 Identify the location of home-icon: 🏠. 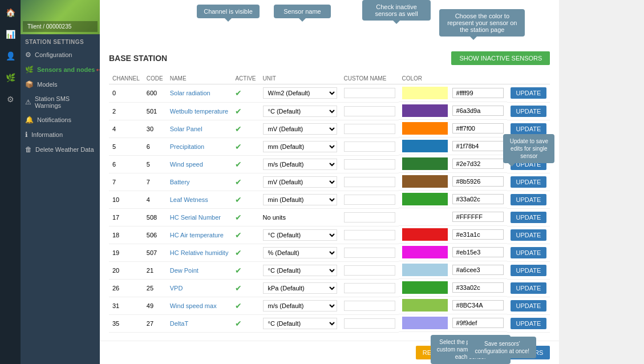
(10, 13).